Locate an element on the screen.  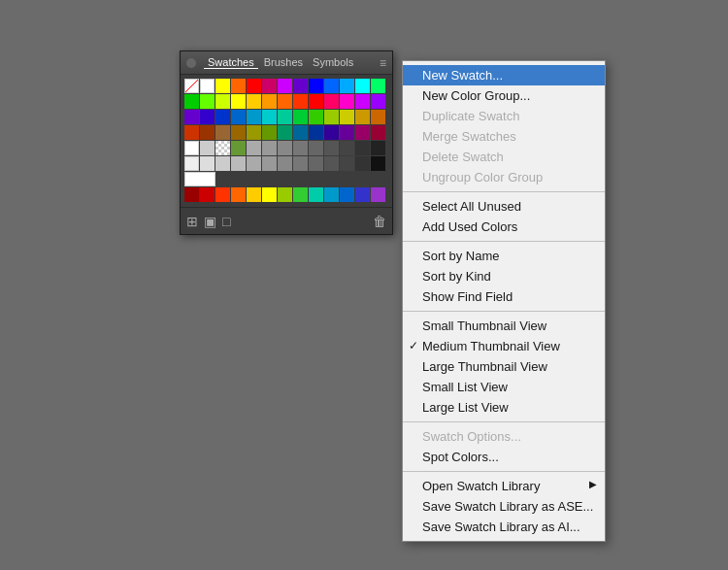
menu-item-large-list: Large List View is located at coordinates (504, 408).